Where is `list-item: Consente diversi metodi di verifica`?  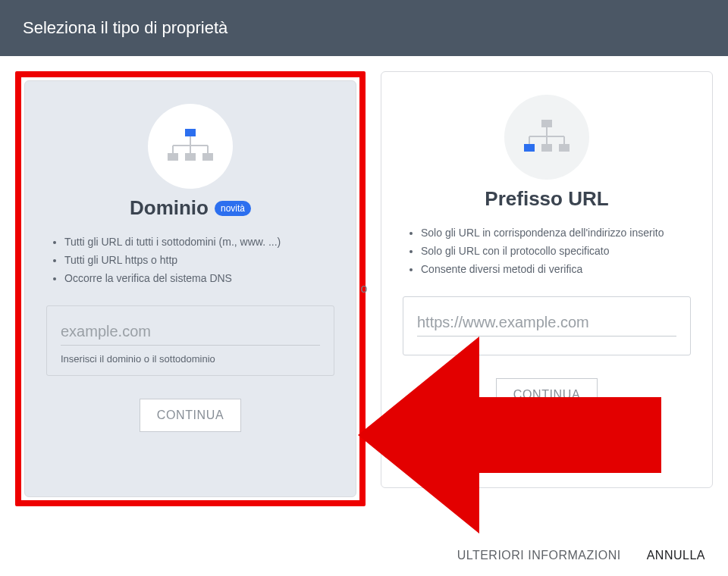
list-item: Consente diversi metodi di verifica is located at coordinates (556, 270).